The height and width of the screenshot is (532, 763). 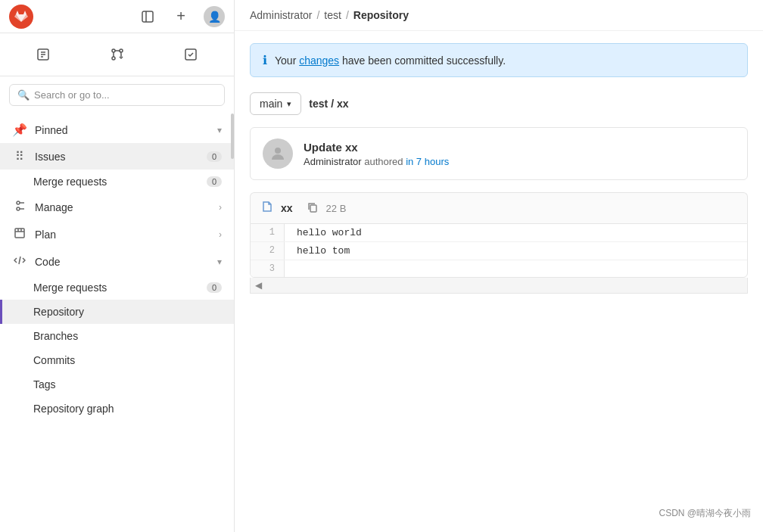 I want to click on sidebar-item-code: Code ▾, so click(x=117, y=262).